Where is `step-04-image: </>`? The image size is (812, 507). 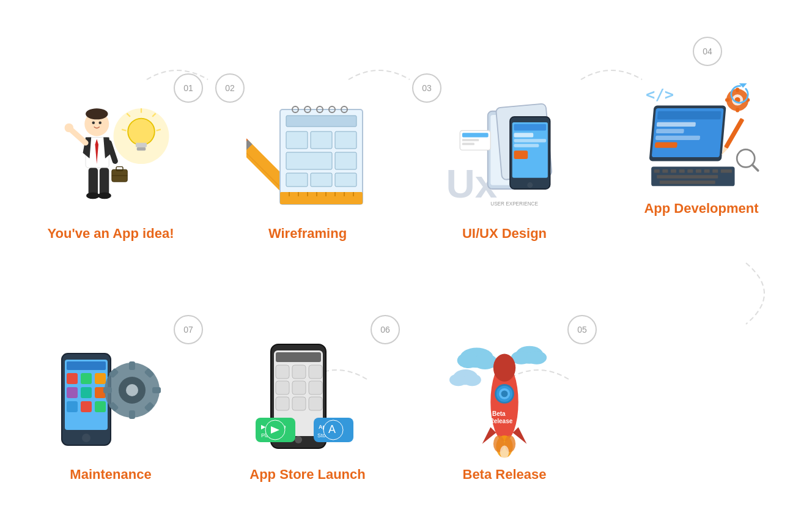
step-04-image: </> is located at coordinates (701, 133).